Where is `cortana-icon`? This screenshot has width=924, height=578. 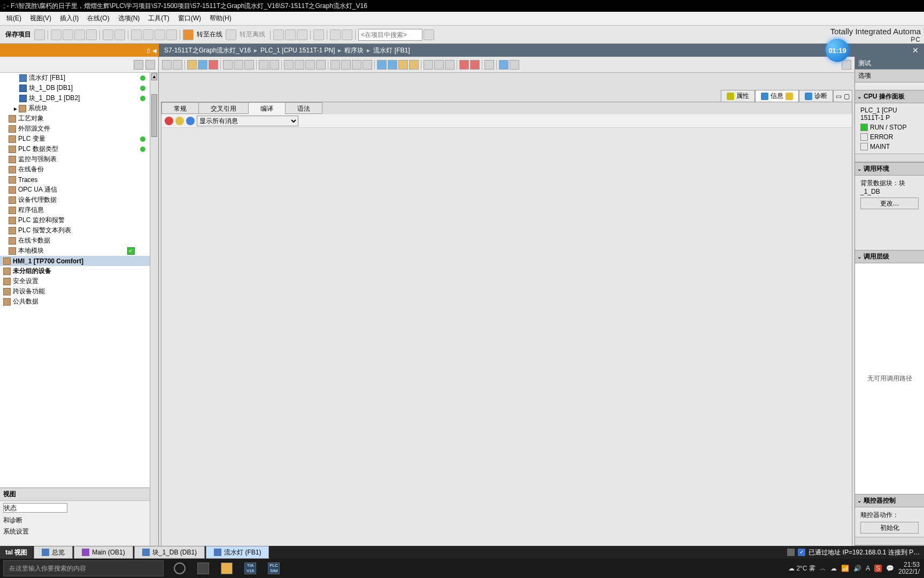
cortana-icon is located at coordinates (180, 568).